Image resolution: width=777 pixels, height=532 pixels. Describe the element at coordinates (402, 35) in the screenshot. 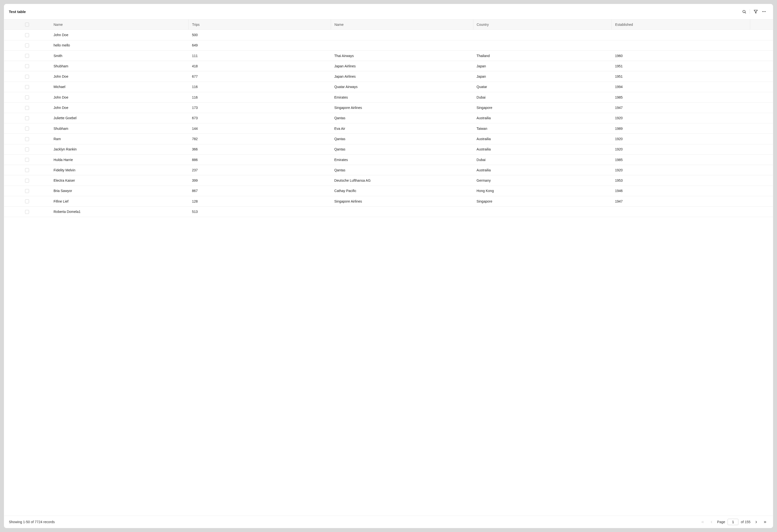

I see `cell-airline` at that location.